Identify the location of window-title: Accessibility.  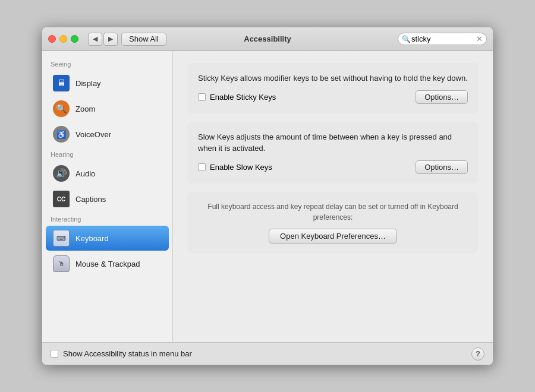
(268, 39).